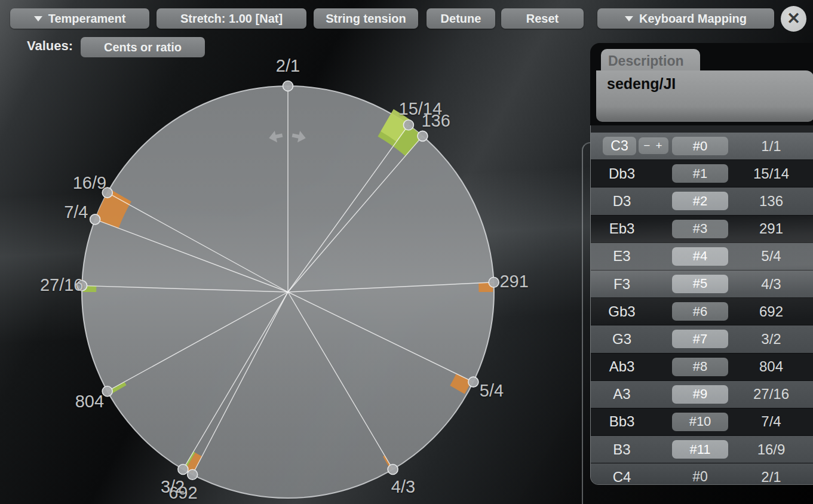 This screenshot has height=504, width=813. Describe the element at coordinates (80, 19) in the screenshot. I see `temperament-menu-button: Temperament` at that location.